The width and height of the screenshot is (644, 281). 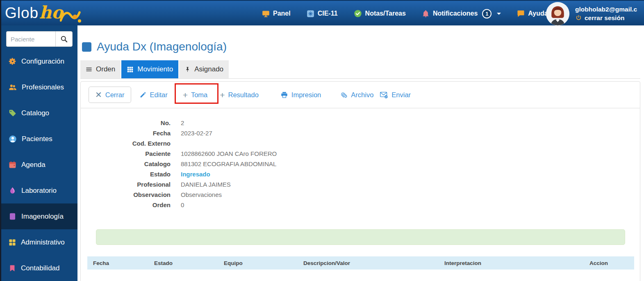 What do you see at coordinates (159, 95) in the screenshot?
I see `tool-label: Editar` at bounding box center [159, 95].